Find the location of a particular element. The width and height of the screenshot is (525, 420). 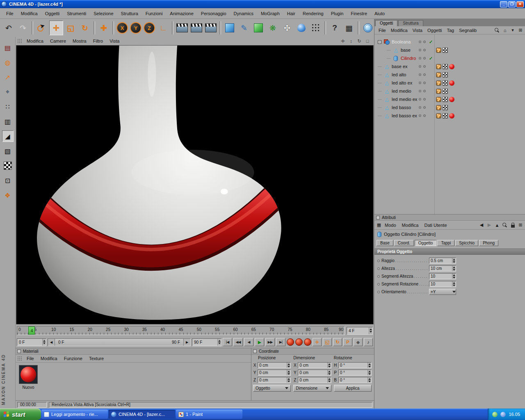

move-tool-button: ✛ is located at coordinates (56, 28).